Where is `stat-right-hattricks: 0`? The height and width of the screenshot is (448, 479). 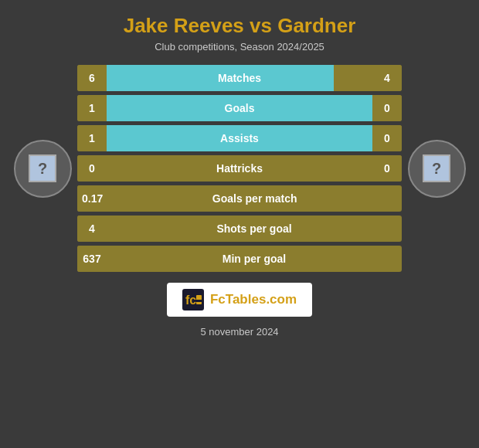
stat-right-hattricks: 0 is located at coordinates (387, 168).